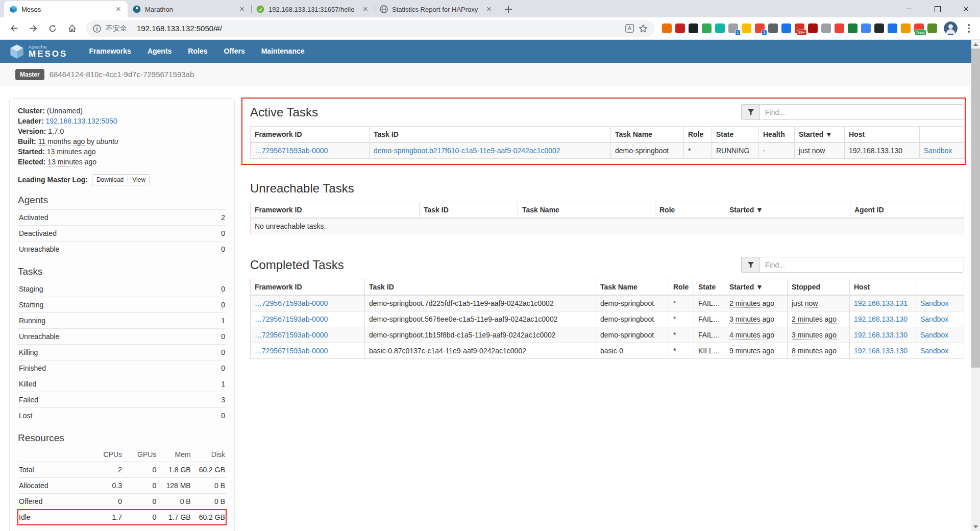  Describe the element at coordinates (919, 29) in the screenshot. I see `extension-icon: New` at that location.